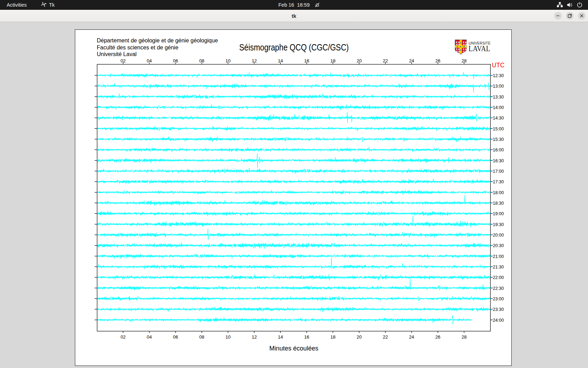  I want to click on svg-text: 13:30, so click(498, 97).